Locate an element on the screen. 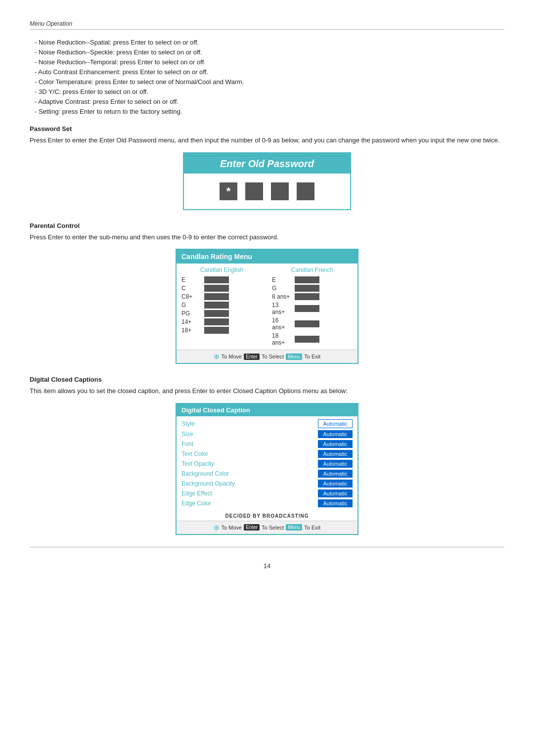  rating-label: PG is located at coordinates (191, 313).